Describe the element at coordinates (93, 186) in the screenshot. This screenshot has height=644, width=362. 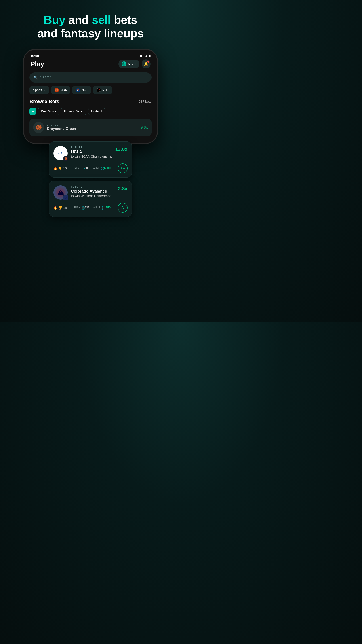
I see `avalanche-bet-type: FUTURE` at that location.